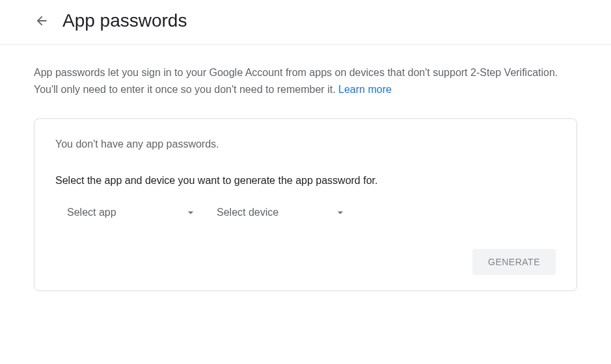  I want to click on description-body: App passwords let you sign in to your Go…, so click(295, 81).